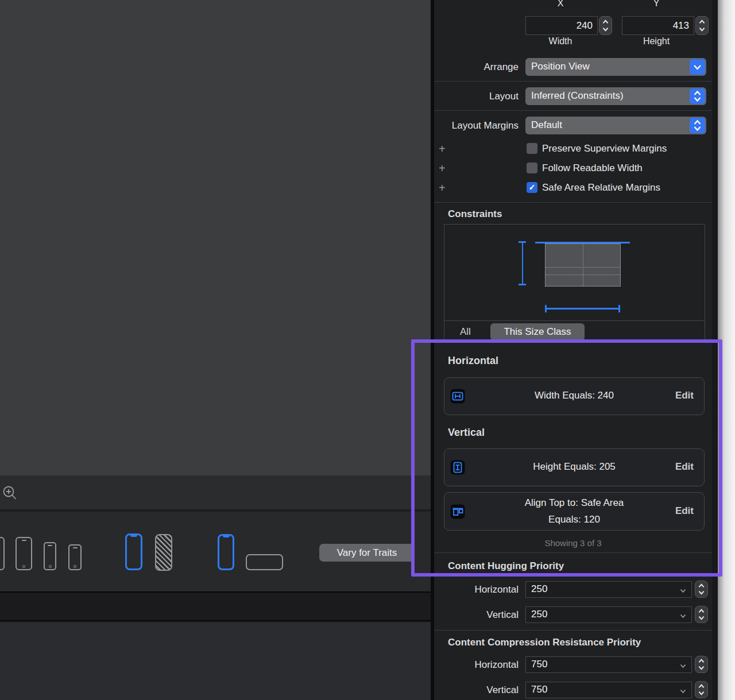 Image resolution: width=735 pixels, height=700 pixels. I want to click on safe-area-relative-margins-checkbox: ✓, so click(532, 187).